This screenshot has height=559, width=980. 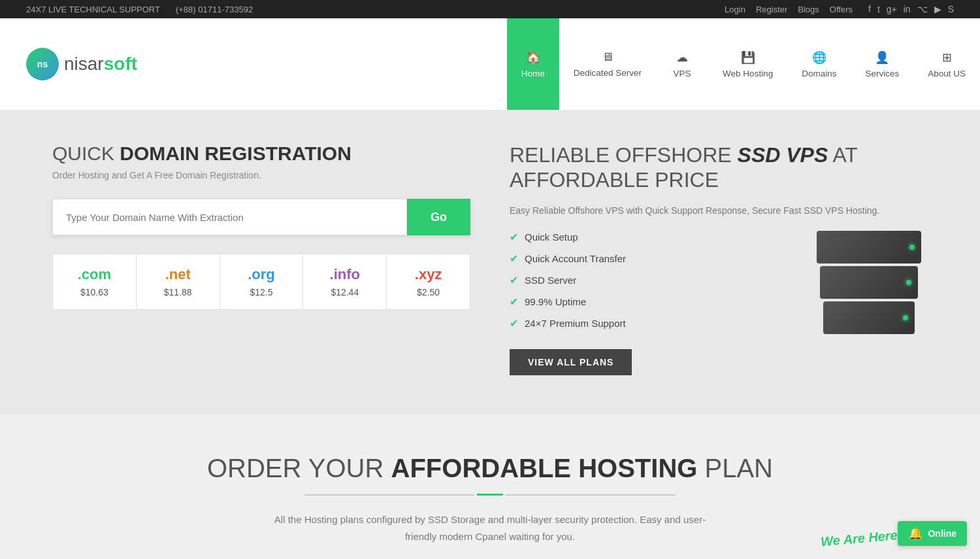 I want to click on skype-icon: S, so click(x=951, y=9).